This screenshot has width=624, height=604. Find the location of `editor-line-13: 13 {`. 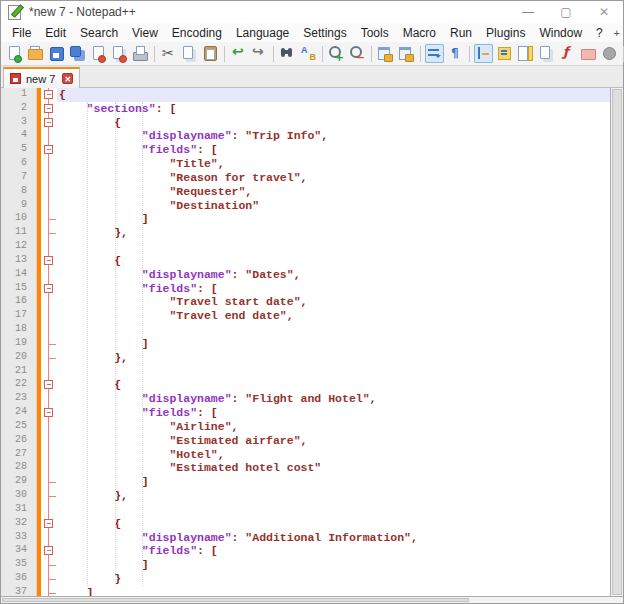

editor-line-13: 13 { is located at coordinates (306, 261).